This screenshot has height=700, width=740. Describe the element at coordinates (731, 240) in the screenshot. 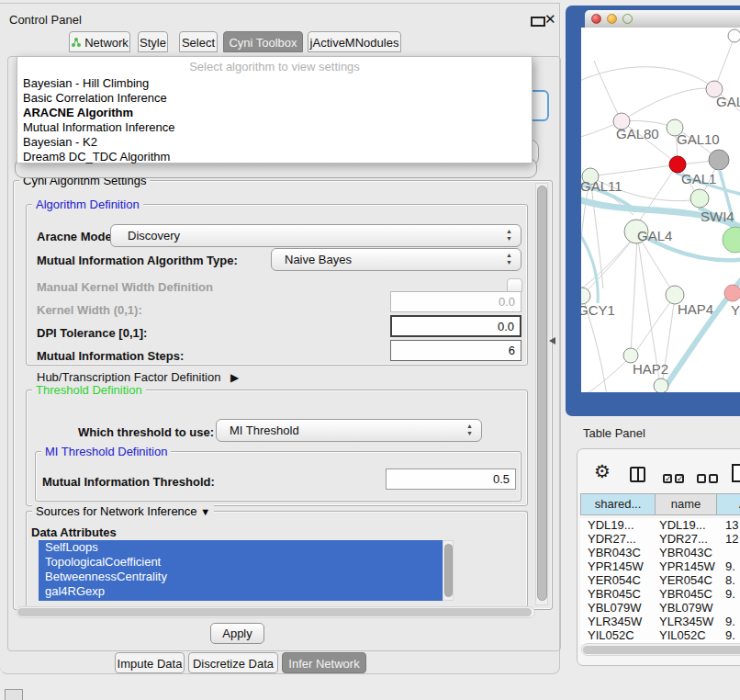

I see `network-node-green-large` at that location.